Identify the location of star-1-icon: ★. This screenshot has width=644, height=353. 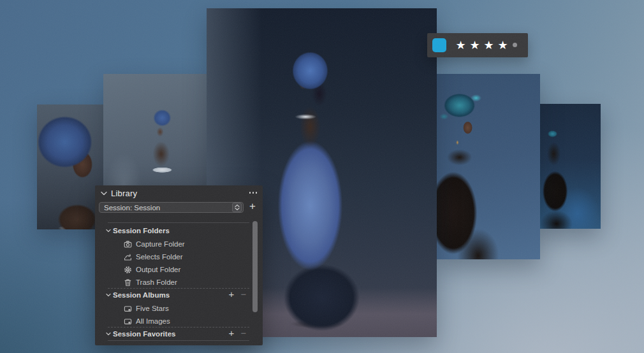
(460, 45).